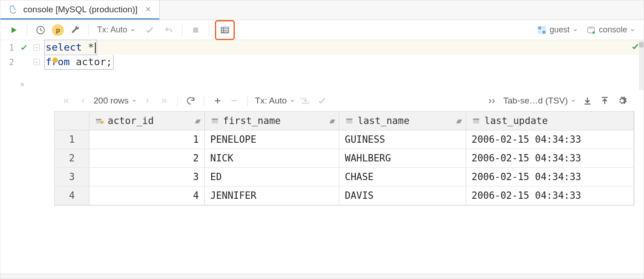 This screenshot has height=279, width=644. What do you see at coordinates (164, 101) in the screenshot?
I see `last-page-icon` at bounding box center [164, 101].